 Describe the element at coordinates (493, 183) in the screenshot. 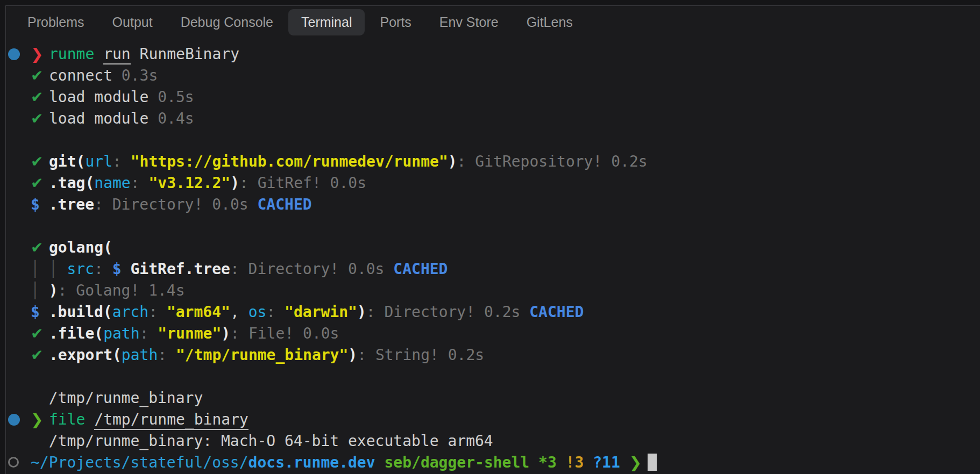

I see `terminal-line: ✔ .tag(name: "v3.12.2"): GitRef! 0.0s` at that location.